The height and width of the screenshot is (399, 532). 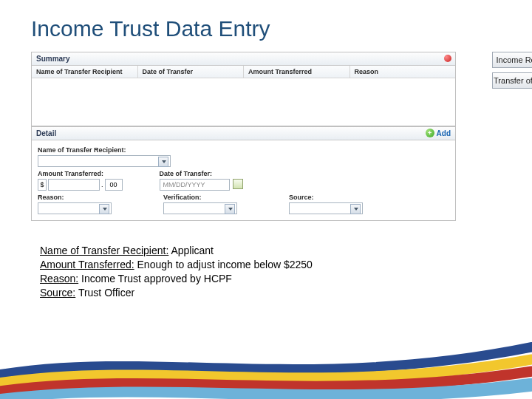 What do you see at coordinates (74, 185) in the screenshot?
I see `amount-dollars-input` at bounding box center [74, 185].